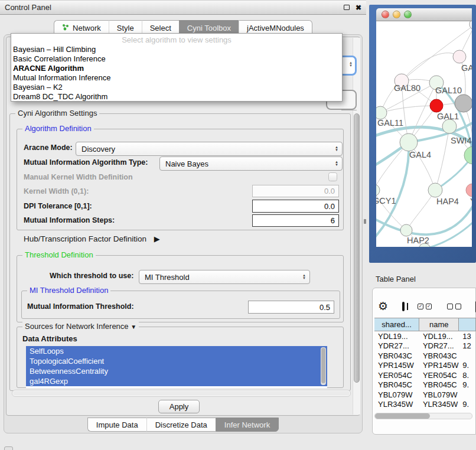 This screenshot has width=476, height=450. I want to click on tab-label: Cyni Toolbox, so click(209, 28).